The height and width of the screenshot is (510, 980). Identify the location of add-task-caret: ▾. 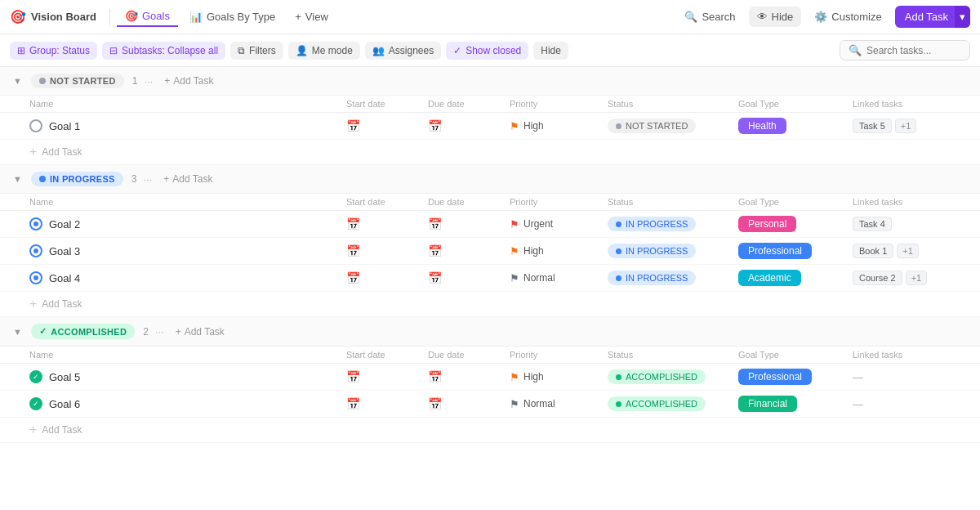
(962, 16).